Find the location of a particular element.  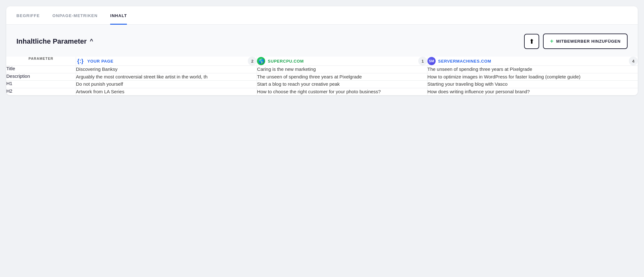

table-row: Description Arguably the most controvers… is located at coordinates (322, 77).